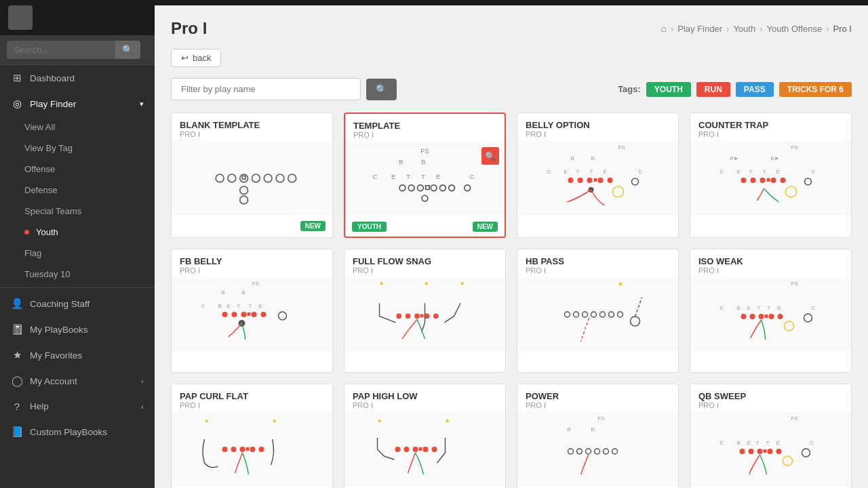 Image resolution: width=868 pixels, height=488 pixels. I want to click on play-title: ISO WEAK, so click(770, 262).